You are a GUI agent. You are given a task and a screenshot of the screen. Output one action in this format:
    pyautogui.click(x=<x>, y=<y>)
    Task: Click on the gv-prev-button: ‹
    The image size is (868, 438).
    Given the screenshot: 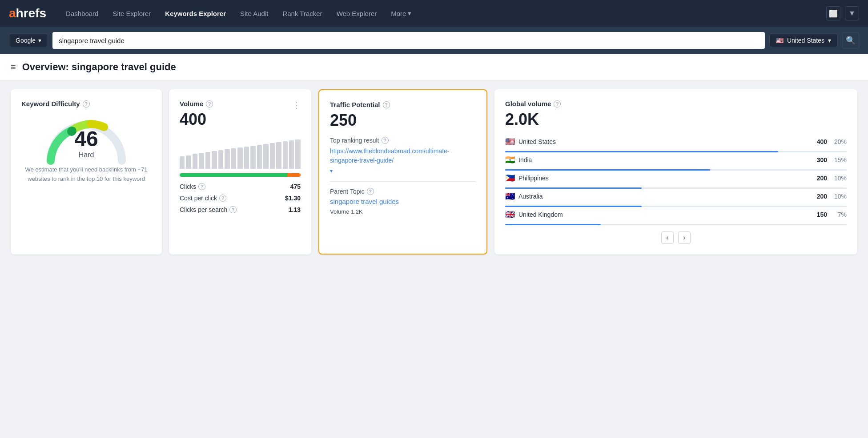 What is the action you would take?
    pyautogui.click(x=667, y=238)
    